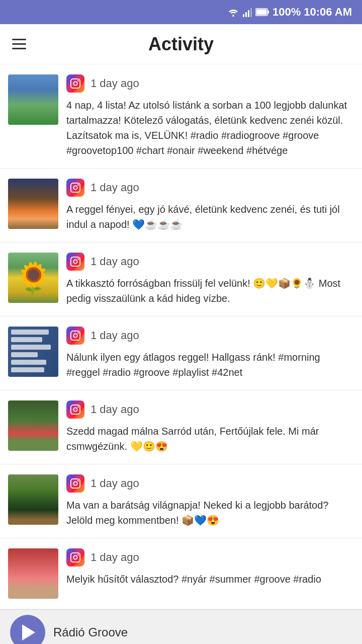 The image size is (362, 644). Describe the element at coordinates (181, 428) in the screenshot. I see `list-item: 1 day ago Szedd magad málna Sarród után,…` at that location.